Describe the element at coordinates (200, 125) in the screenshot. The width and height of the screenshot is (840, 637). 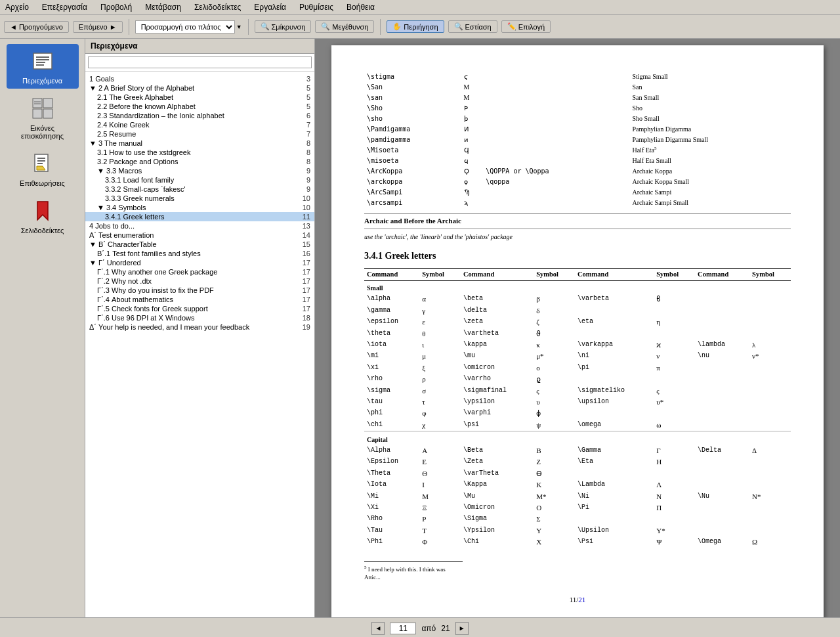
I see `tree-item: 2.4 Koine Greek7` at that location.